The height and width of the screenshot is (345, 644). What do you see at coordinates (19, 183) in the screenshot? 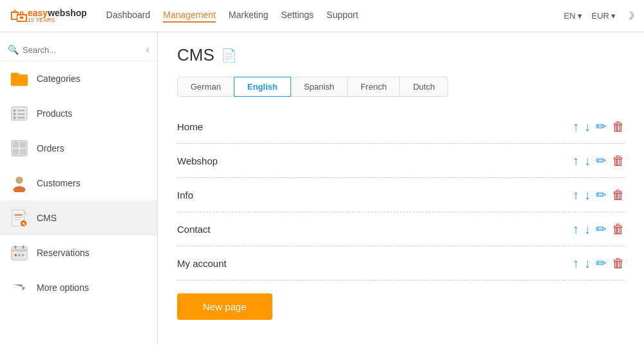
I see `customers-icon` at bounding box center [19, 183].